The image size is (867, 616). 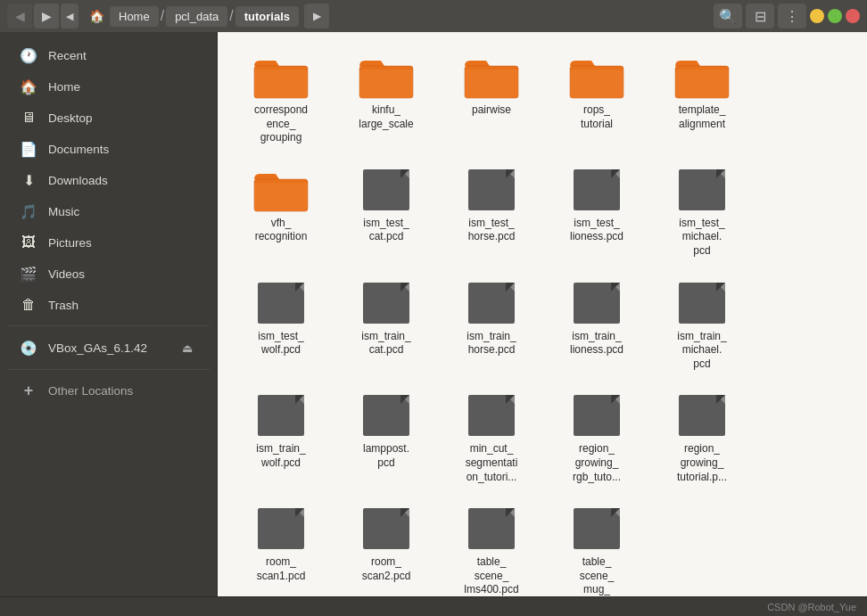 I want to click on file-name: rops_ tutorial, so click(x=597, y=118).